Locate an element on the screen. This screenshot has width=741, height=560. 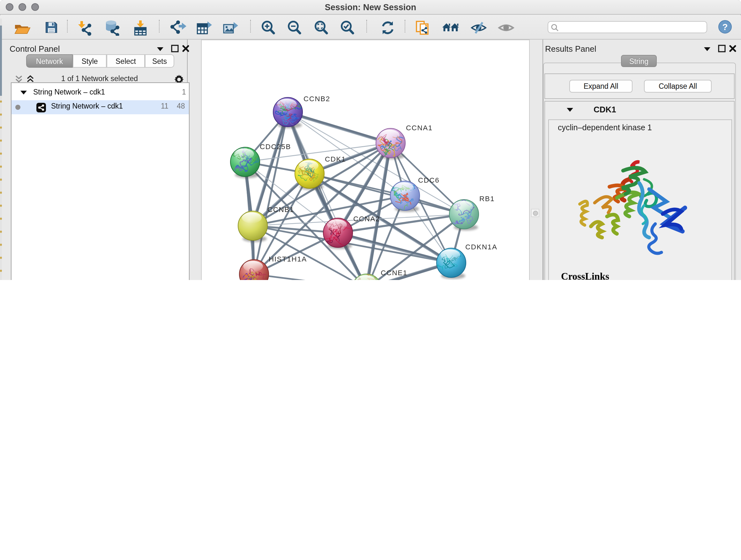
svg-text: CCNB2 is located at coordinates (317, 99).